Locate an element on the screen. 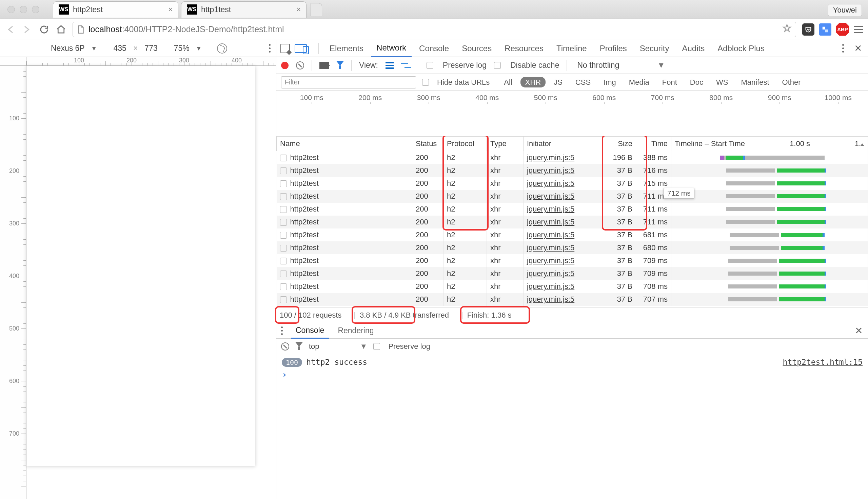 The height and width of the screenshot is (499, 868). tab-resources: Resources is located at coordinates (524, 49).